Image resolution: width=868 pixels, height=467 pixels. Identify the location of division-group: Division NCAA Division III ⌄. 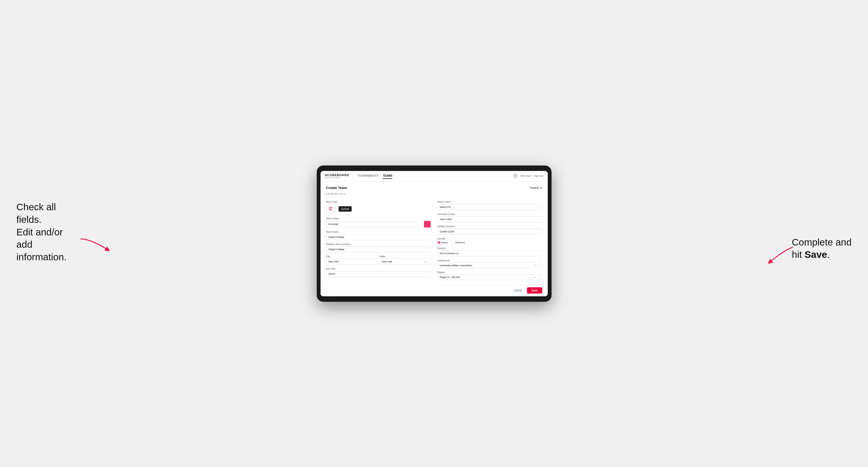
(490, 252).